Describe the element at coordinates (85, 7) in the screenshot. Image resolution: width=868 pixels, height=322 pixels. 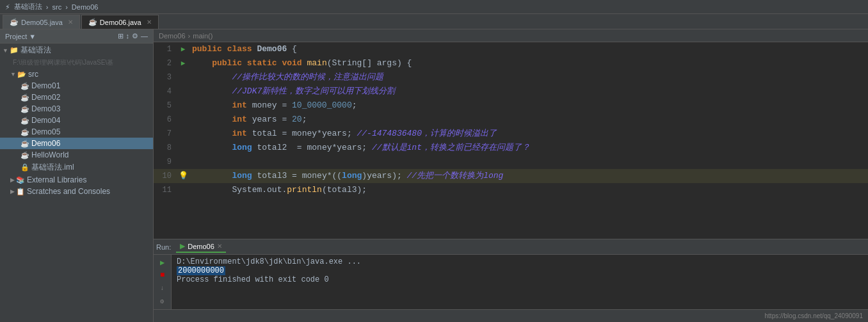
I see `title-breadcrumb-3: Demo06` at that location.